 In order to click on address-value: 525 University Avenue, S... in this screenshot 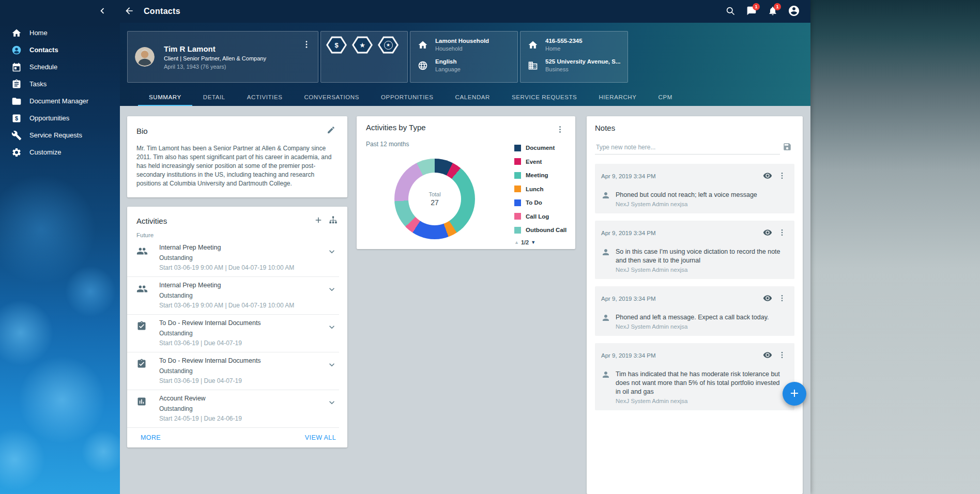, I will do `click(583, 61)`.